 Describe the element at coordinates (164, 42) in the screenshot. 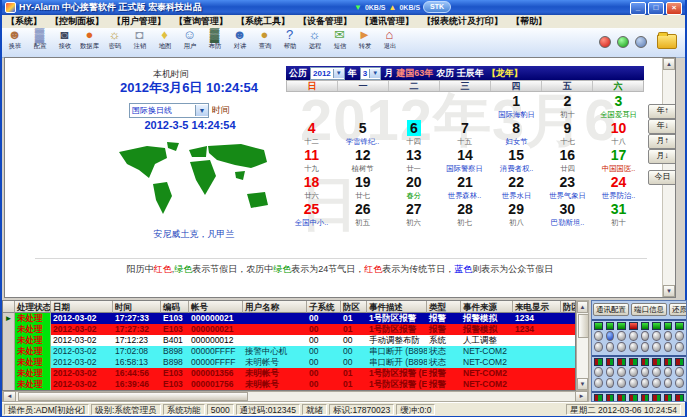

I see `toolbar-button-地图: ♦地图` at that location.